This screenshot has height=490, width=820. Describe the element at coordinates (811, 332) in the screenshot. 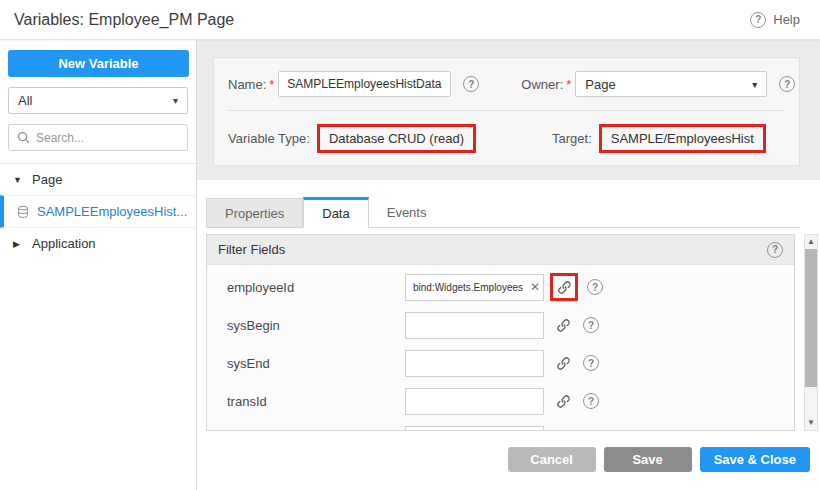

I see `vertical-scrollbar: ▲ ▼` at that location.